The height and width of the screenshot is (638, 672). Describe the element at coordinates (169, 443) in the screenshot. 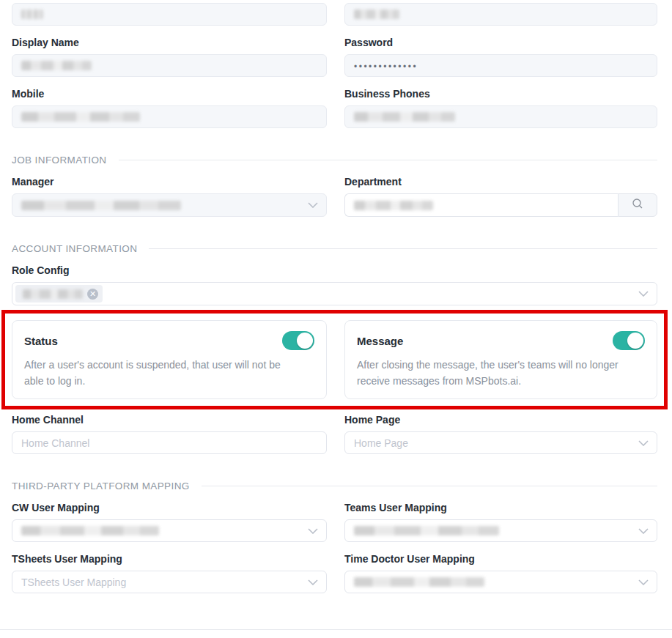

I see `home-channel-input` at that location.